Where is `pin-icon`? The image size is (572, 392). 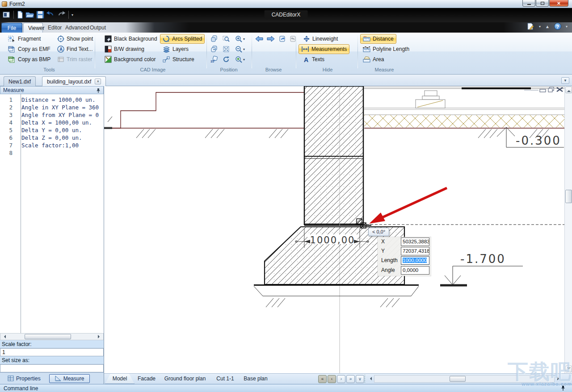
pin-icon is located at coordinates (98, 90).